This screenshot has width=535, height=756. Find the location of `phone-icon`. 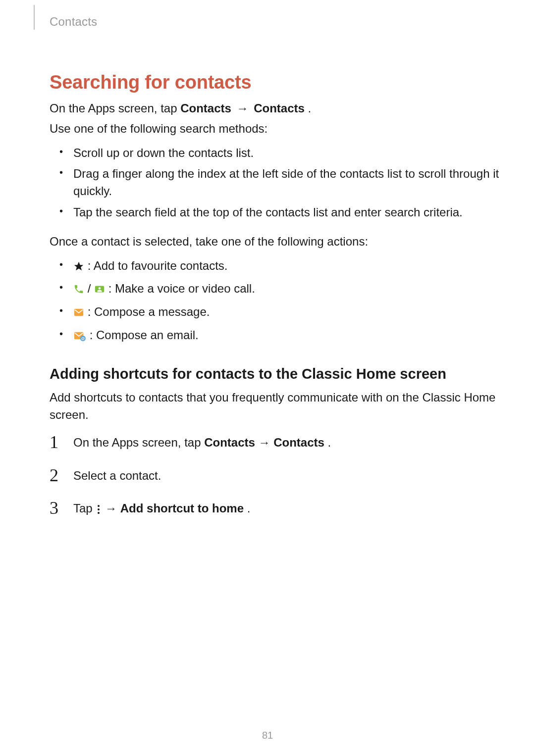

phone-icon is located at coordinates (79, 291).